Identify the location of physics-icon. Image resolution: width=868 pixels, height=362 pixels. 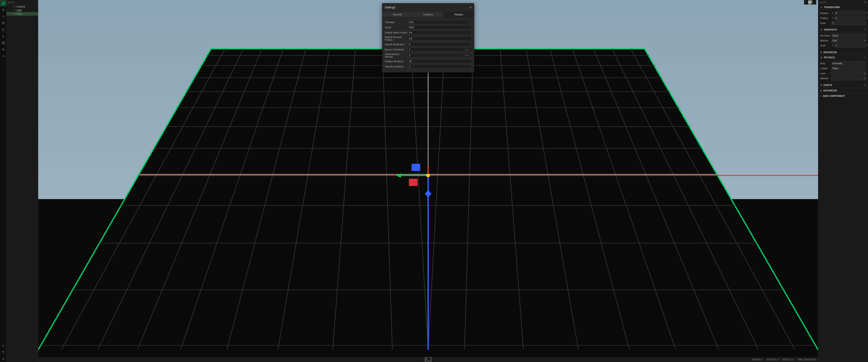
(822, 57).